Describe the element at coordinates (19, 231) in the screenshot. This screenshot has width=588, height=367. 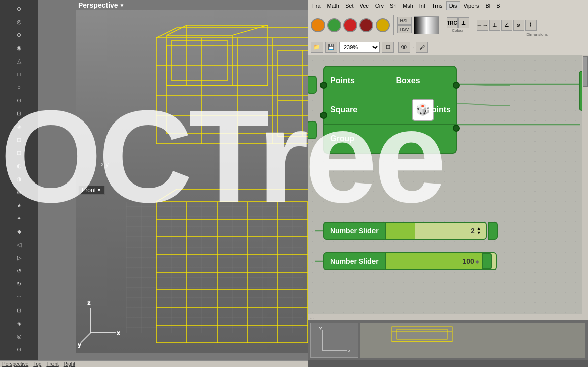
I see `tool-diamond2: ◆` at that location.